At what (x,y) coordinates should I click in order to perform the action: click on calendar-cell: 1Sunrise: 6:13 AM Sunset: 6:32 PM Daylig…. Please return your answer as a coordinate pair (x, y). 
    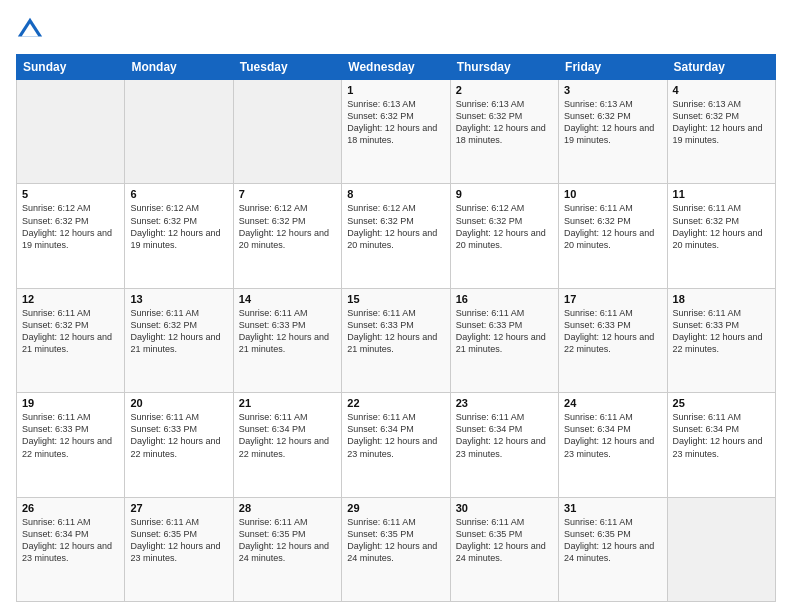
    Looking at the image, I should click on (396, 132).